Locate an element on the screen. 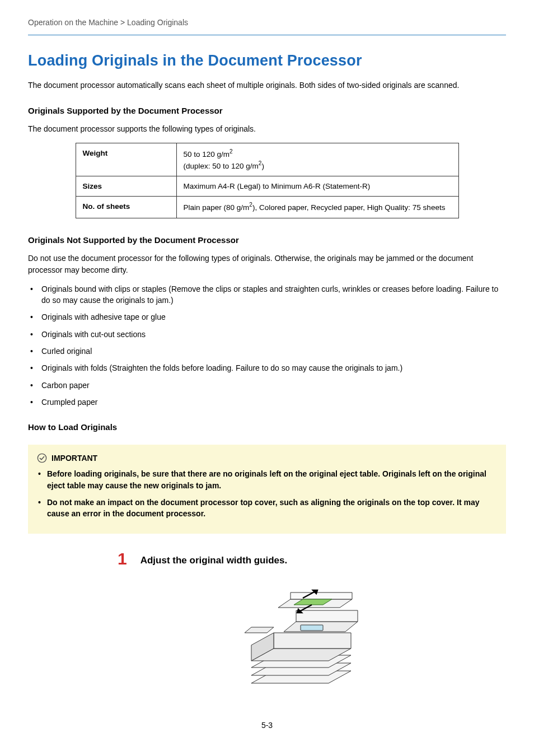 The height and width of the screenshot is (756, 534). list-item: Originals with folds (Straighten the fol… is located at coordinates (267, 368).